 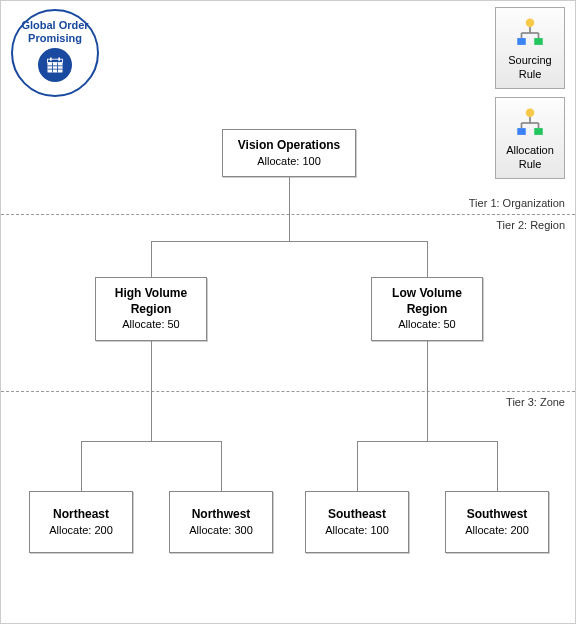 I want to click on node-northwest: Northwest Allocate: 300, so click(x=221, y=522).